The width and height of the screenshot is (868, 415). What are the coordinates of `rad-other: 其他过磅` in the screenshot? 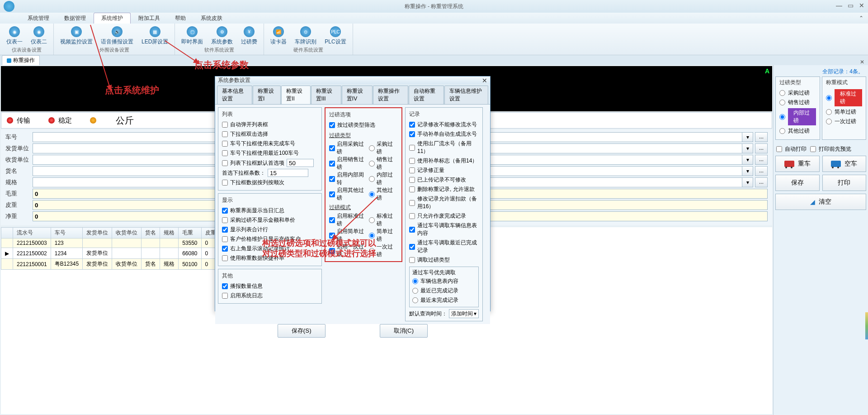 It's located at (383, 194).